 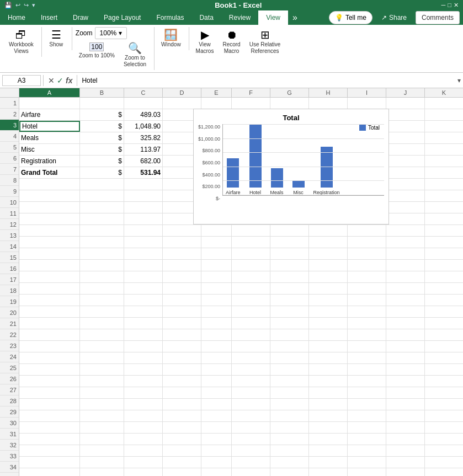 What do you see at coordinates (251, 265) in the screenshot?
I see `cell-r15c6` at bounding box center [251, 265].